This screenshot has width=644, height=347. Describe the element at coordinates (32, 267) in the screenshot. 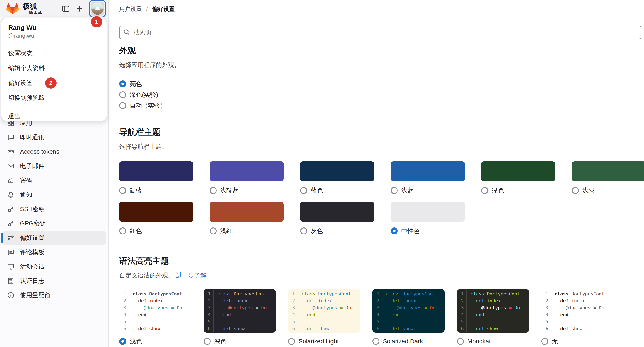

I see `sidebar-item-label: 活动会话` at that location.